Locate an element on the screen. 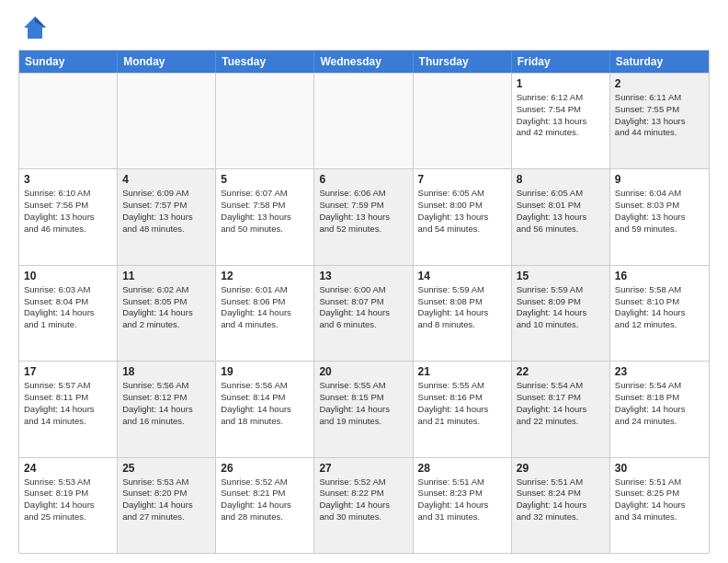 This screenshot has height=563, width=728. header-cell-thursday: Thursday is located at coordinates (463, 62).